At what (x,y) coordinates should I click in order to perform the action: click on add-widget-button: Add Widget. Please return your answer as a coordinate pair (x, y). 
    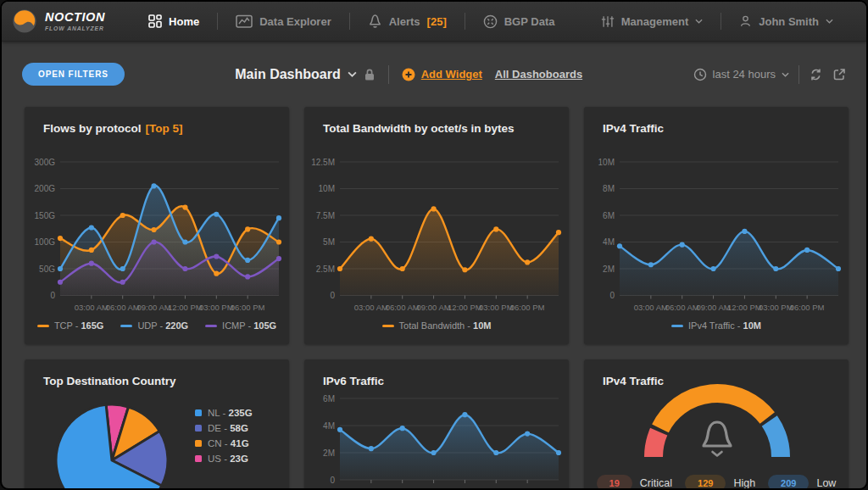
    Looking at the image, I should click on (442, 75).